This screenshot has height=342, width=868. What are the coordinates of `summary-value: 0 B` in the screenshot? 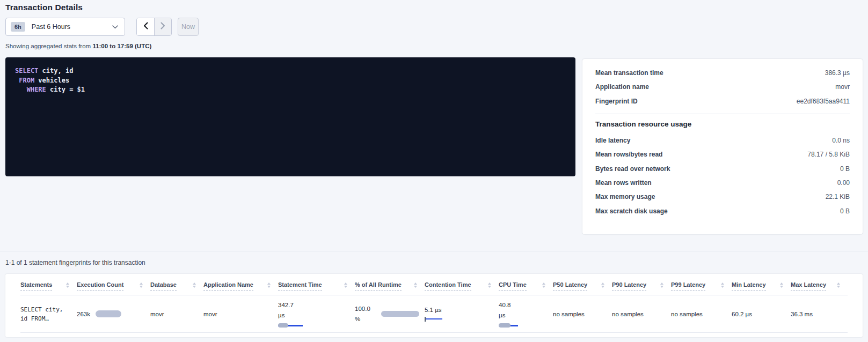 It's located at (845, 211).